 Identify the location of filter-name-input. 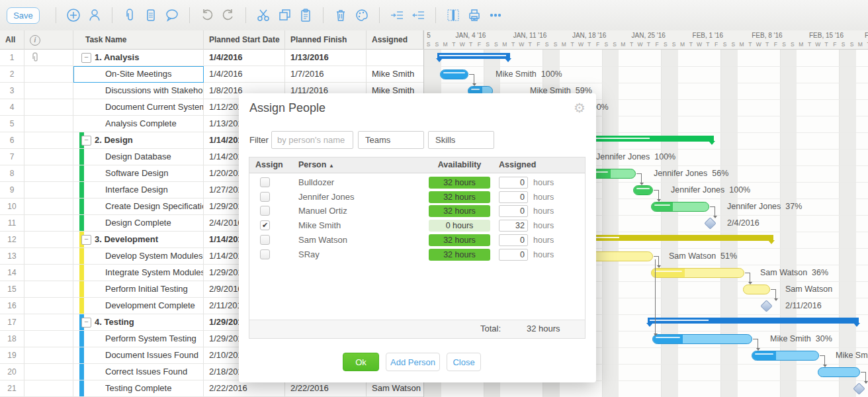
(312, 140).